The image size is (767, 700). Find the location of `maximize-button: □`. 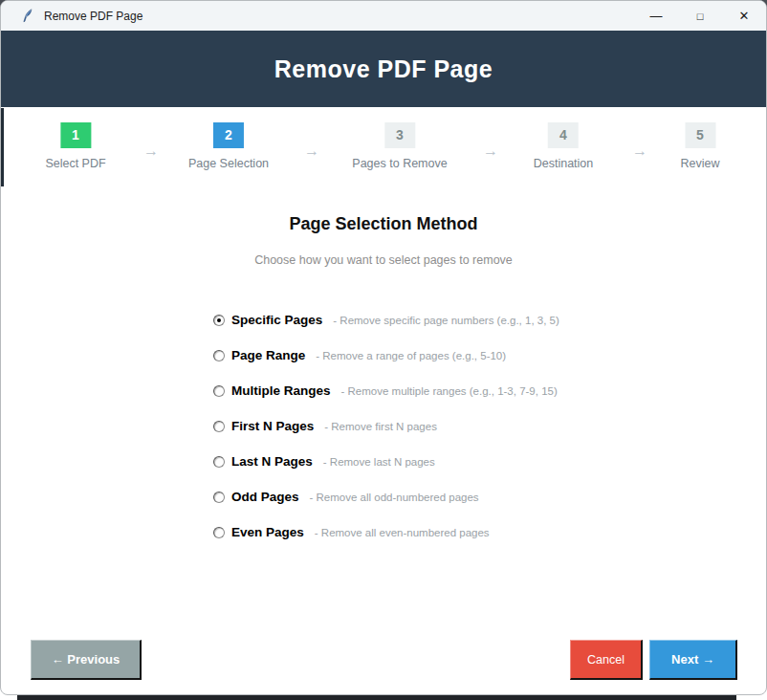

maximize-button: □ is located at coordinates (700, 15).